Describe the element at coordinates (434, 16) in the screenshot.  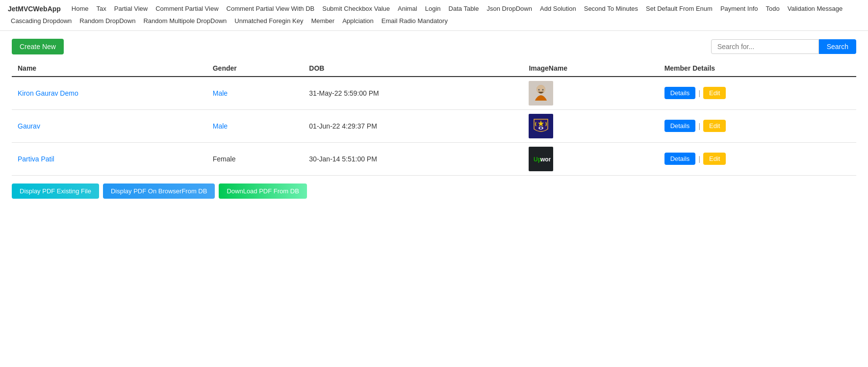
I see `navbar: JetMVCWebApp Home Tax Partial View Comme…` at that location.